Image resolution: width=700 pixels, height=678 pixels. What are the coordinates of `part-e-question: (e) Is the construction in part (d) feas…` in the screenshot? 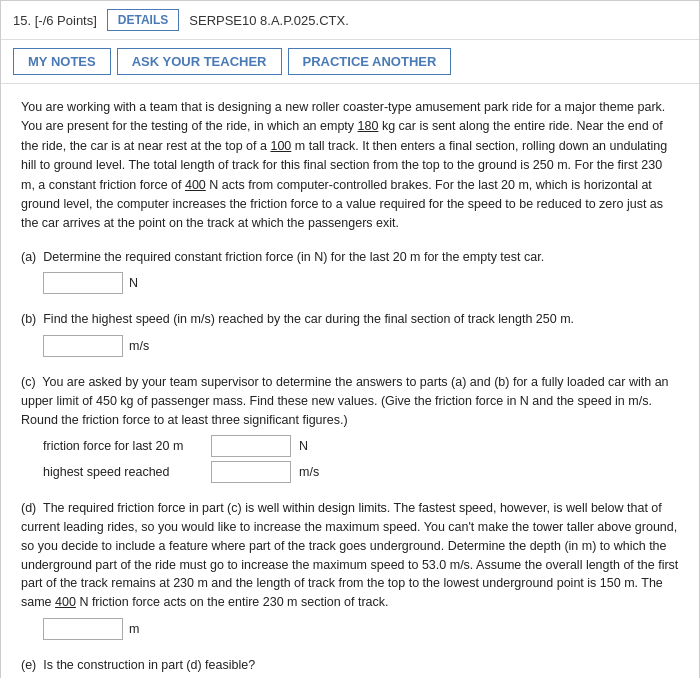 It's located at (350, 666).